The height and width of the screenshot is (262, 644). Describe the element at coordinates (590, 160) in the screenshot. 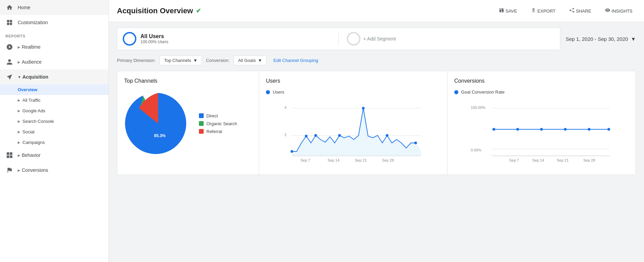

I see `x-label-sep28: Sep 28` at that location.